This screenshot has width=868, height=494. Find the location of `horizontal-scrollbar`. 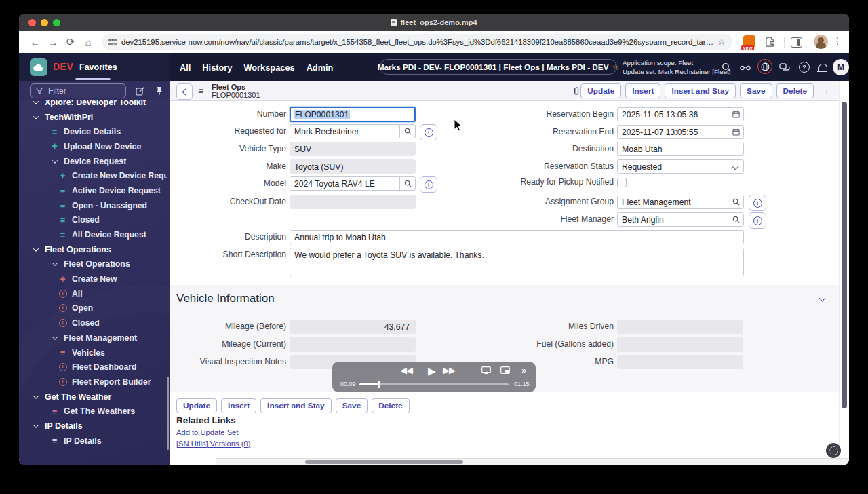

horizontal-scrollbar is located at coordinates (532, 461).